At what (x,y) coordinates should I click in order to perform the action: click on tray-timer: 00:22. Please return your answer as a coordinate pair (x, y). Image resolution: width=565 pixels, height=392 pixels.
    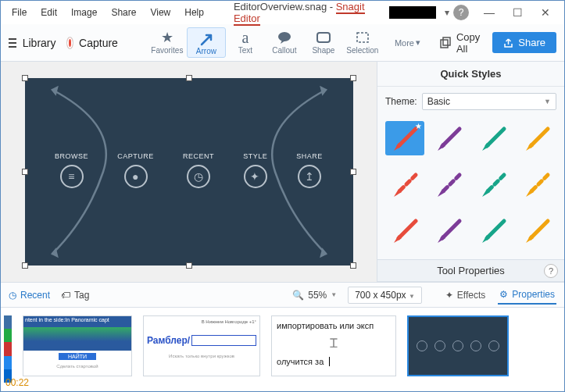
    Looking at the image, I should click on (17, 383).